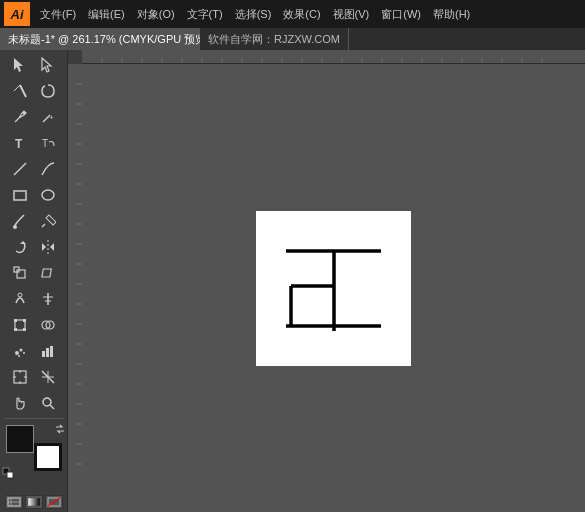 The height and width of the screenshot is (512, 585). Describe the element at coordinates (20, 377) in the screenshot. I see `artboard-tool` at that location.